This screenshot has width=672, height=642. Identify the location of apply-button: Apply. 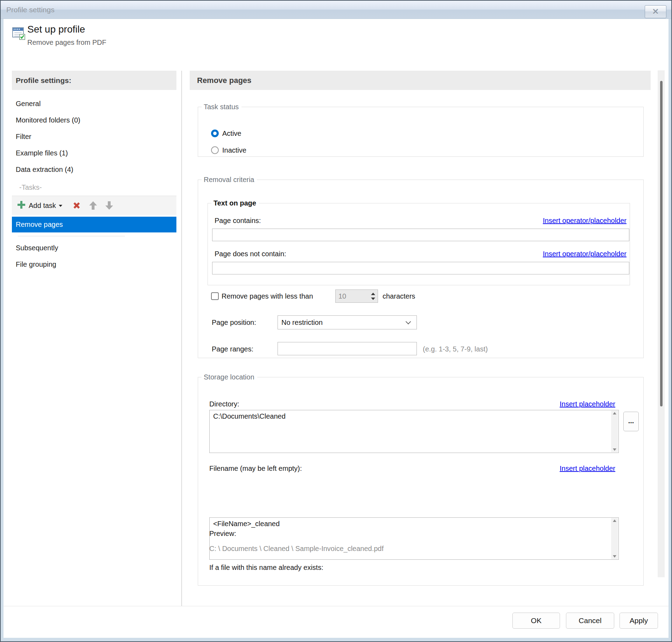
(639, 621).